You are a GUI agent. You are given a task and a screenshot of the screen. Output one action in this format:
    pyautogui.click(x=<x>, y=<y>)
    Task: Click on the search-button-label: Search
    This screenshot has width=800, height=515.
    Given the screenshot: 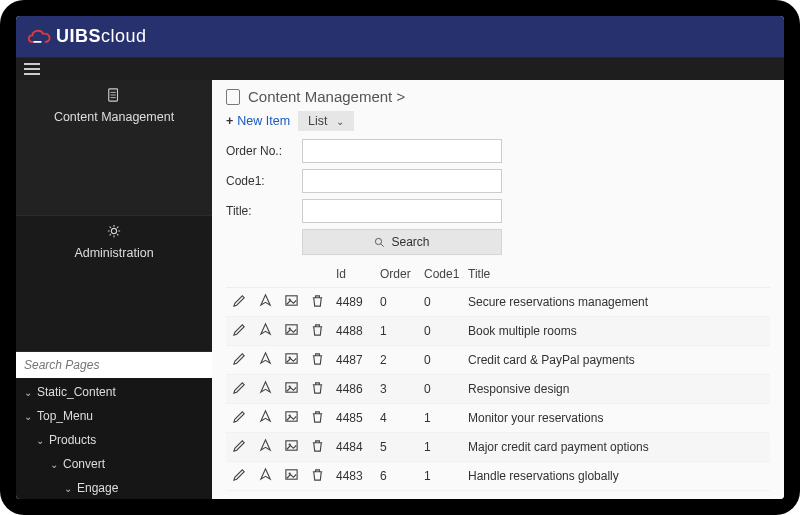 What is the action you would take?
    pyautogui.click(x=410, y=242)
    